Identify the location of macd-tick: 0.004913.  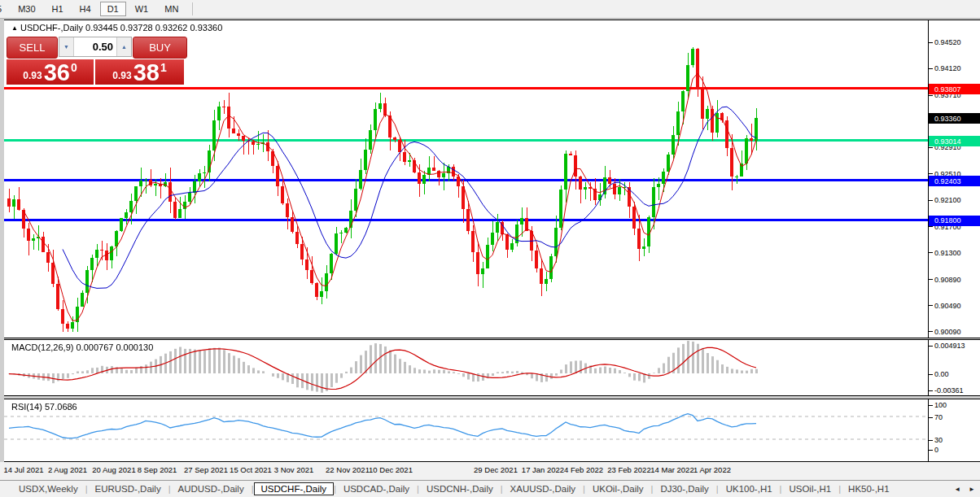
(947, 346).